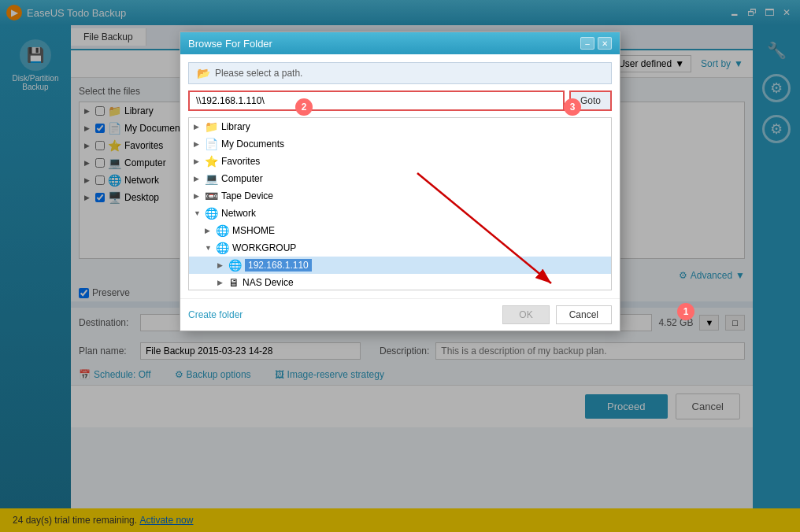 Image resolution: width=800 pixels, height=532 pixels. What do you see at coordinates (211, 127) in the screenshot?
I see `library-icon: 📁` at bounding box center [211, 127].